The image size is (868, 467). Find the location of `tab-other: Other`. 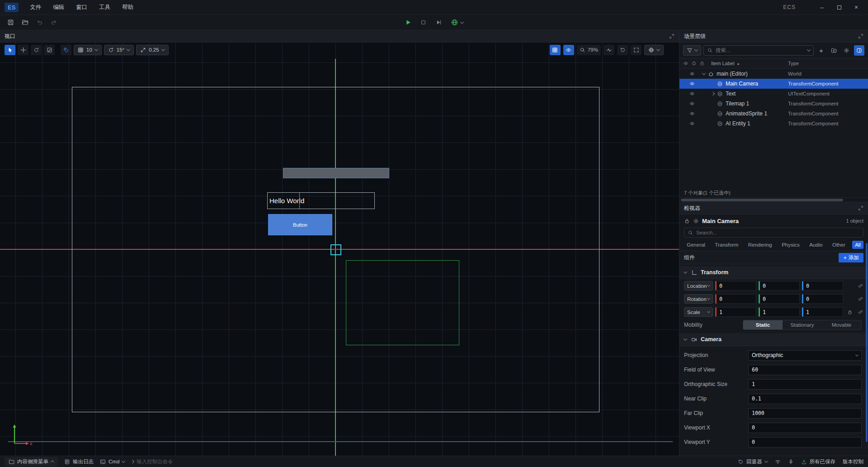

tab-other: Other is located at coordinates (839, 245).